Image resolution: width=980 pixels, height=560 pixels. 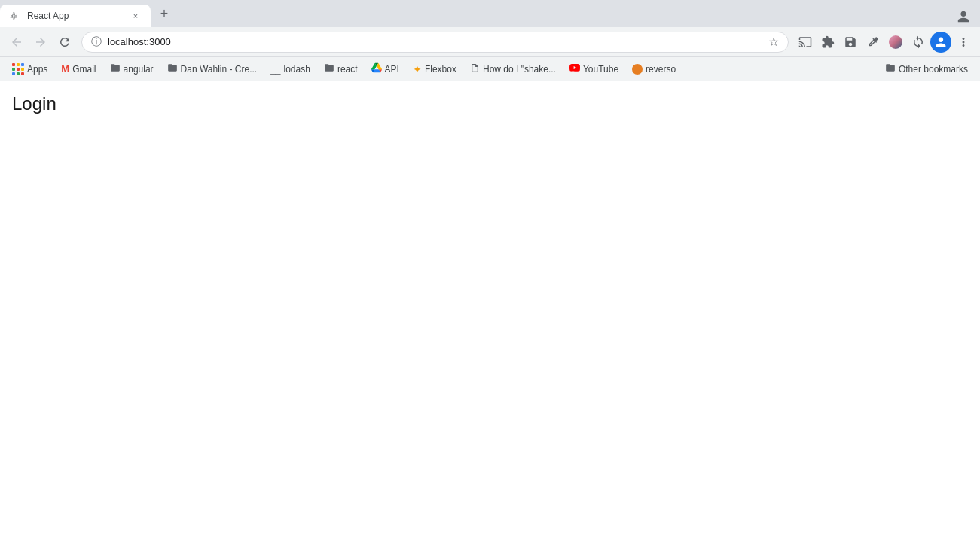 What do you see at coordinates (340, 69) in the screenshot?
I see `bookmark-react: react` at bounding box center [340, 69].